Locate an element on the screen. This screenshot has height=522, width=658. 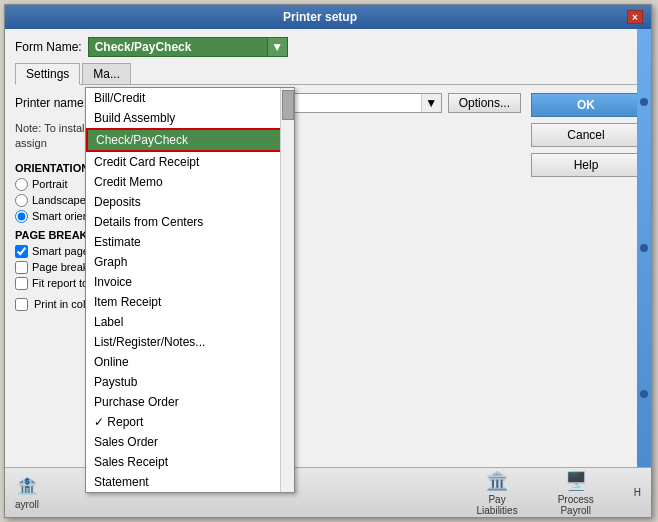
dropdown-item-10: Item Receipt is located at coordinates (190, 302).